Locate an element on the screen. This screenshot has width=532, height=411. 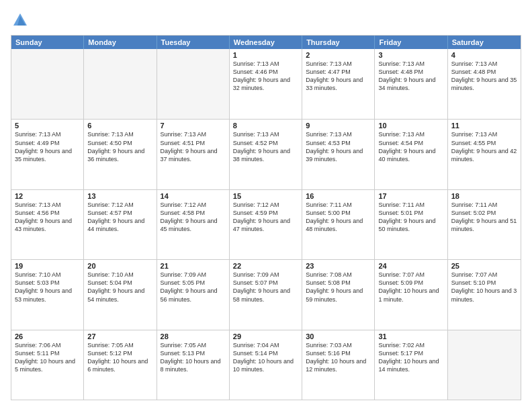
day-number: 10 is located at coordinates (411, 126).